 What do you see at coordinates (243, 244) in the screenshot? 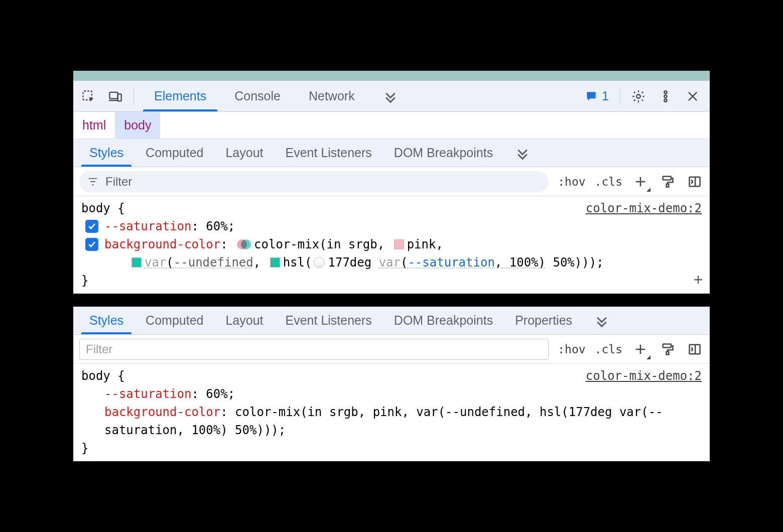
I see `color-mix-swatch-icon` at bounding box center [243, 244].